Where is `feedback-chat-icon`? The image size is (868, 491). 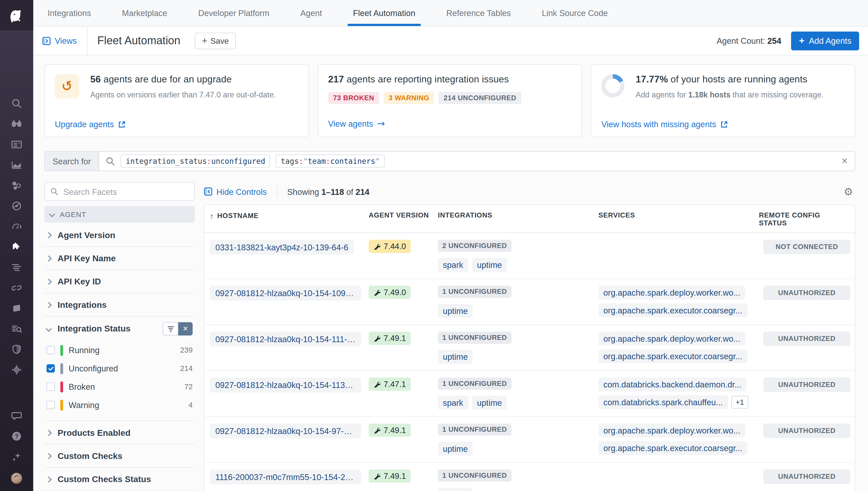
feedback-chat-icon is located at coordinates (17, 416).